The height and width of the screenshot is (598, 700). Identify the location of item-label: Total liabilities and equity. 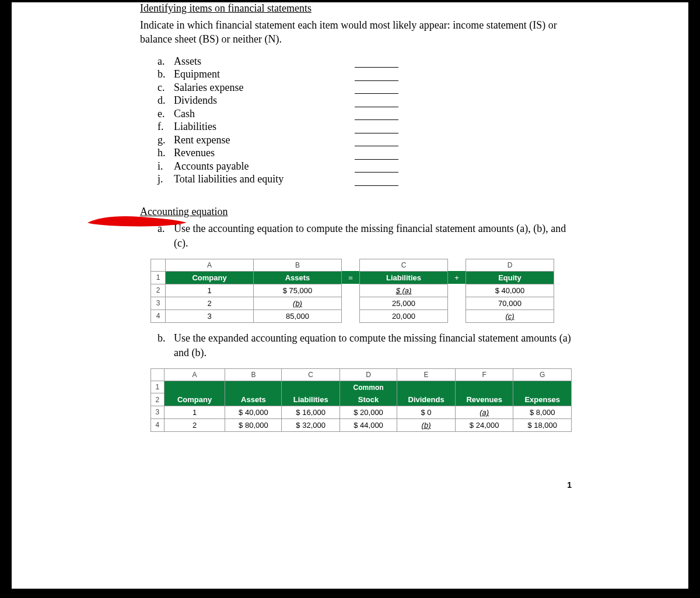
(253, 180).